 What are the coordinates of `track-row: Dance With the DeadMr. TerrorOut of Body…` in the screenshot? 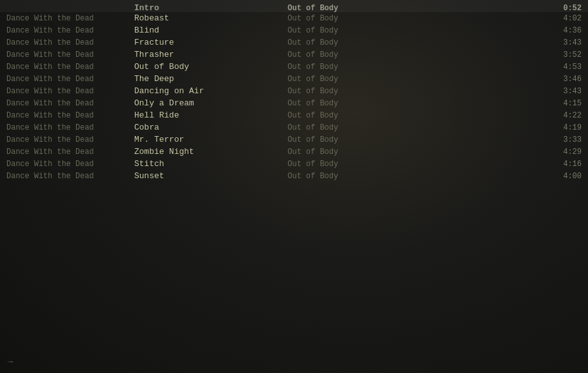 It's located at (294, 139).